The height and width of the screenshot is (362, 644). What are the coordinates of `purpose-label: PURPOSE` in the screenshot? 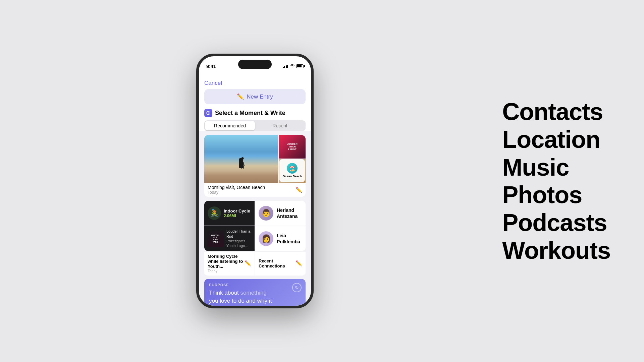 It's located at (255, 285).